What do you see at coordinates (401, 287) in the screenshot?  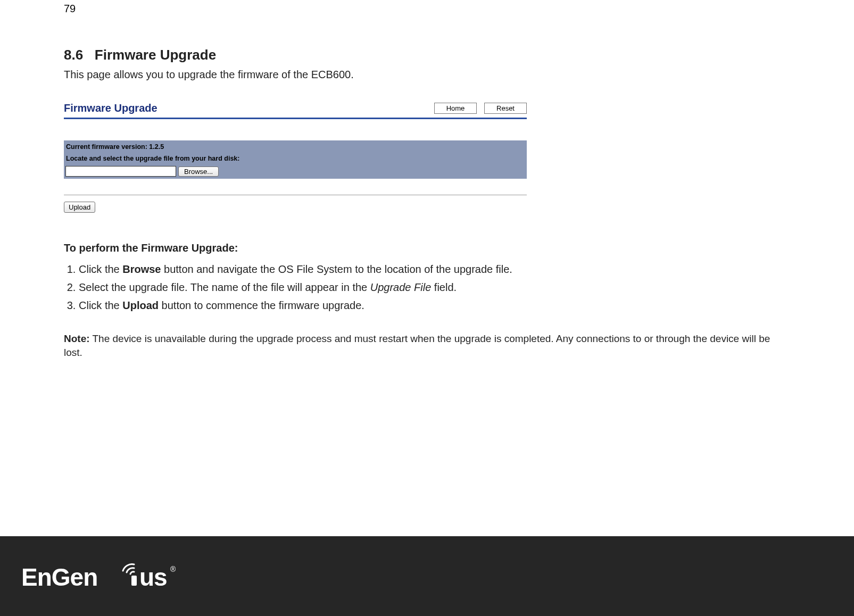 I see `step-2-italic: Upgrade File` at bounding box center [401, 287].